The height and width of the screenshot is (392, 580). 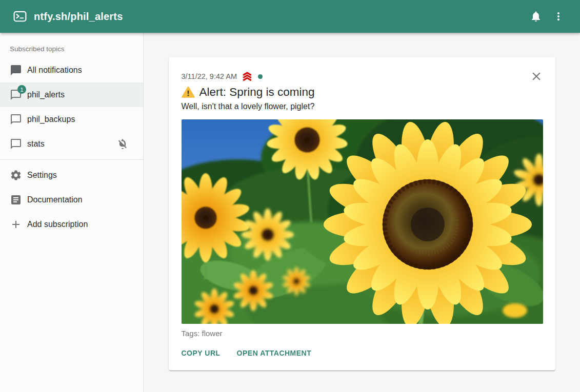 What do you see at coordinates (16, 175) in the screenshot?
I see `gear-icon` at bounding box center [16, 175].